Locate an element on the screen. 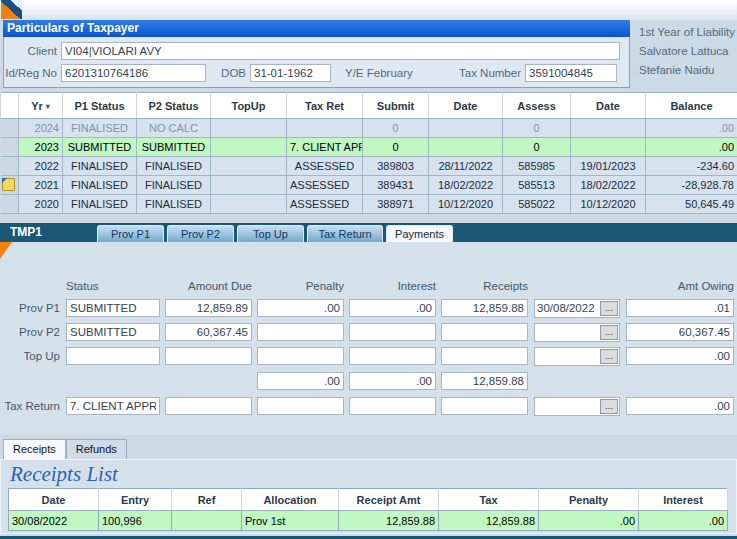 This screenshot has height=539, width=737. total-receipts-field is located at coordinates (484, 381).